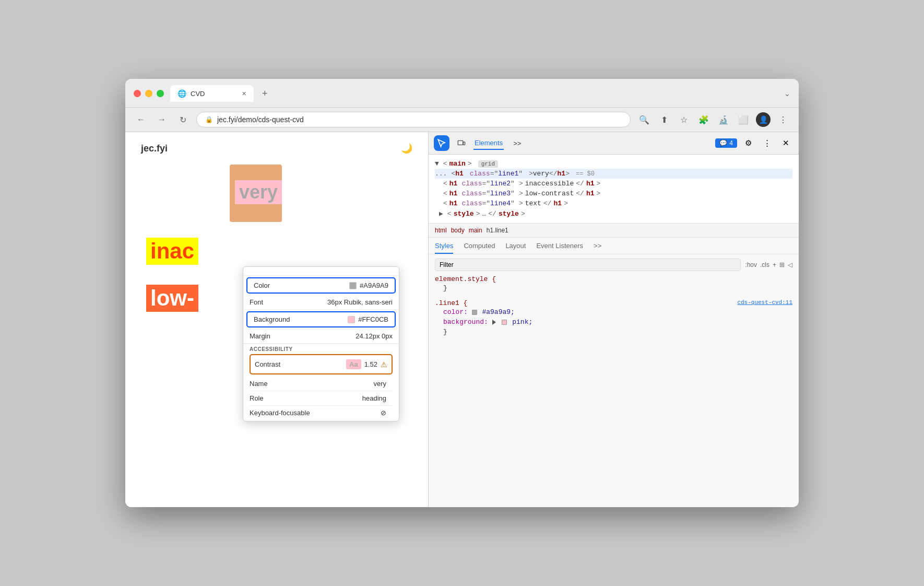 This screenshot has height=586, width=924. What do you see at coordinates (321, 302) in the screenshot?
I see `inspector-font-row: Font 36px Rubik, sans-seri` at bounding box center [321, 302].